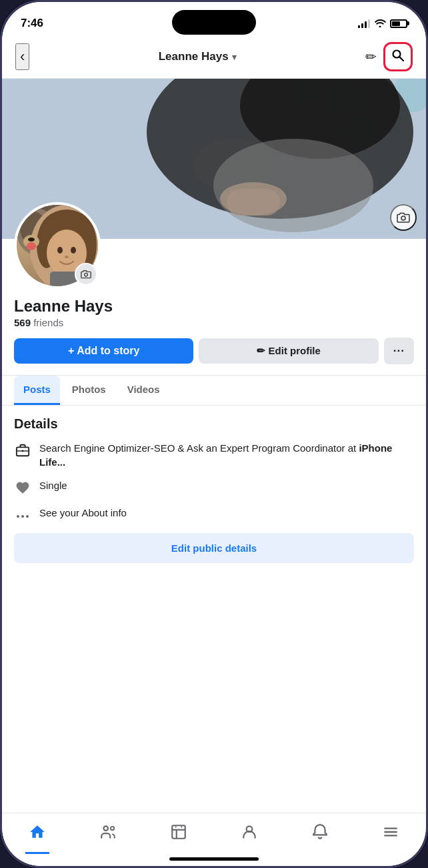 The image size is (428, 868). Describe the element at coordinates (53, 486) in the screenshot. I see `detail-relationship-text: Single` at that location.